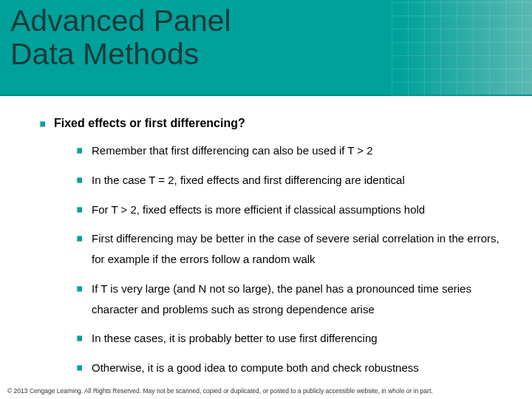 This screenshot has height=399, width=532. What do you see at coordinates (266, 391) in the screenshot?
I see `copyright-footer: © 2013 Cengage Learning. All Rights Rese…` at bounding box center [266, 391].